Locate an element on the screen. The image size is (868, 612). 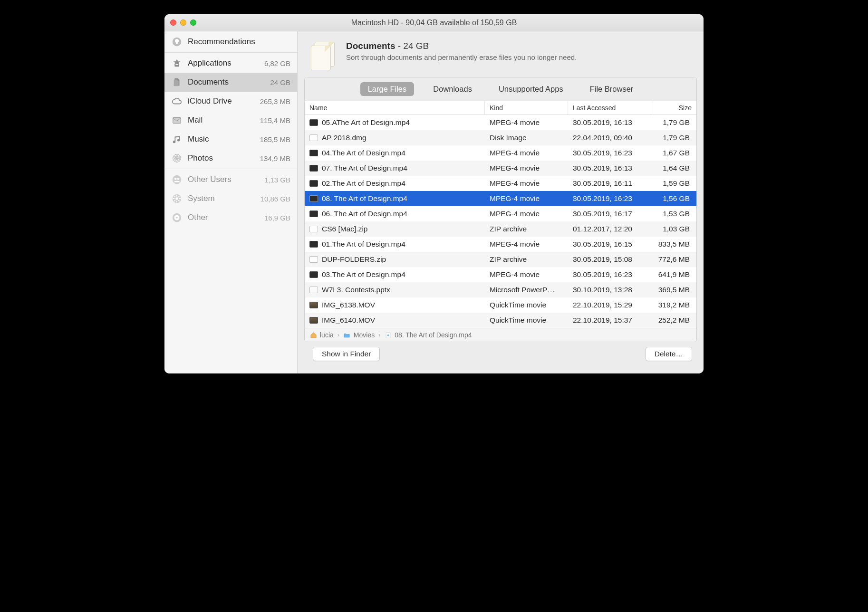
path-segment: lucia is located at coordinates (327, 335).